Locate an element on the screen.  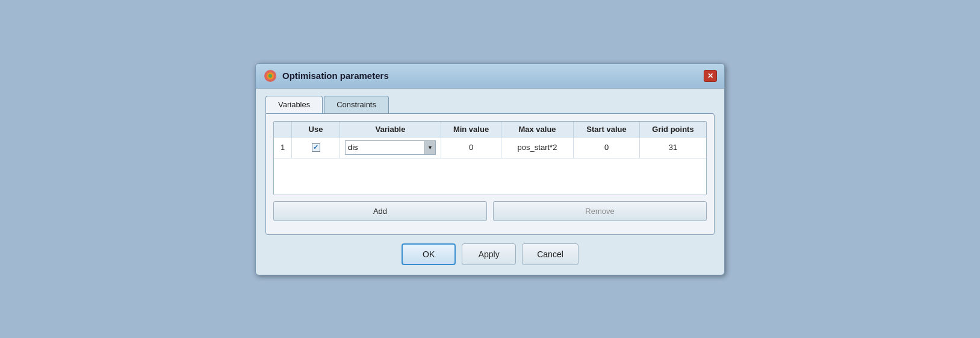
cell-maxvalue: pos_start*2 is located at coordinates (538, 148).